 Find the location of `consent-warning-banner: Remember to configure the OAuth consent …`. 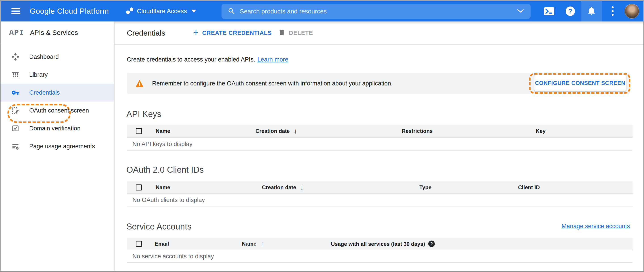

consent-warning-banner: Remember to configure the OAuth consent … is located at coordinates (378, 83).